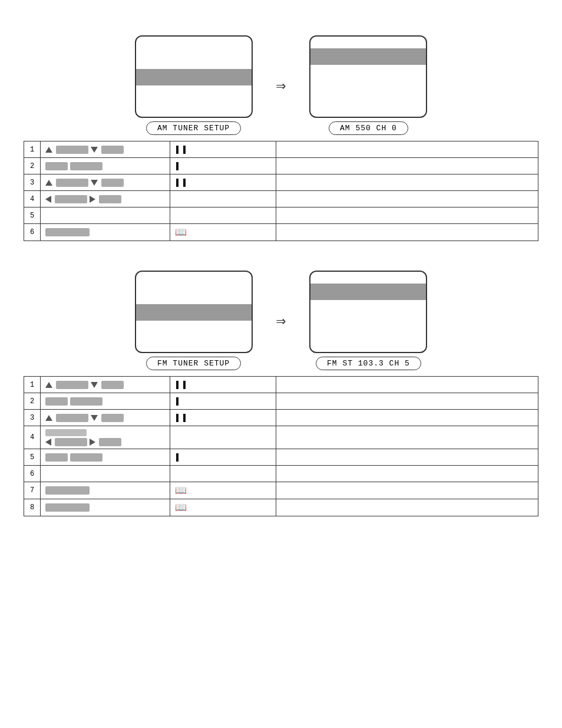 The image size is (562, 728). What do you see at coordinates (32, 508) in the screenshot?
I see `row-num: 8` at bounding box center [32, 508].